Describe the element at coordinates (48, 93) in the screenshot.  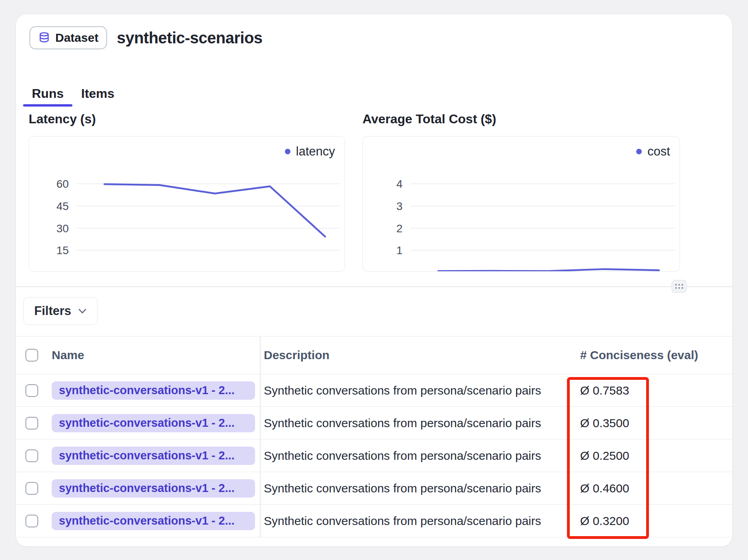
I see `tab-runs: Runs` at that location.